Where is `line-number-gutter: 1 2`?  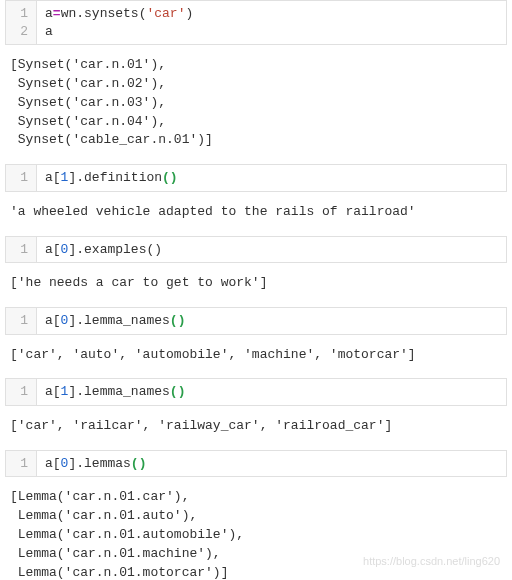
line-number-gutter: 1 2 is located at coordinates (22, 22).